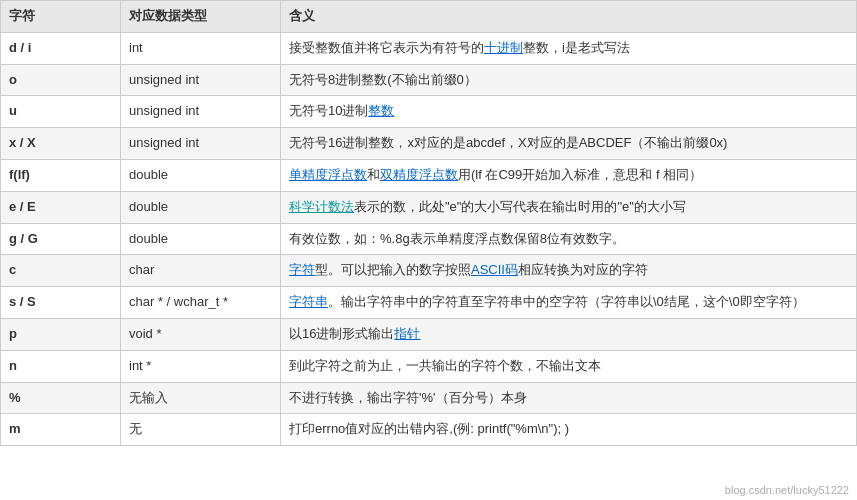  I want to click on header-desc: 含义, so click(569, 17).